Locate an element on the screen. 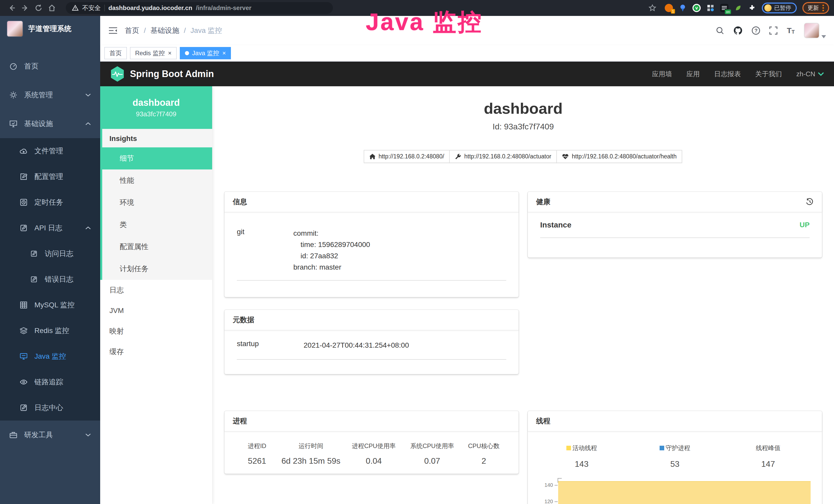 The image size is (834, 504). sidebar-item-mysql-monitor: MySQL 监控 is located at coordinates (50, 305).